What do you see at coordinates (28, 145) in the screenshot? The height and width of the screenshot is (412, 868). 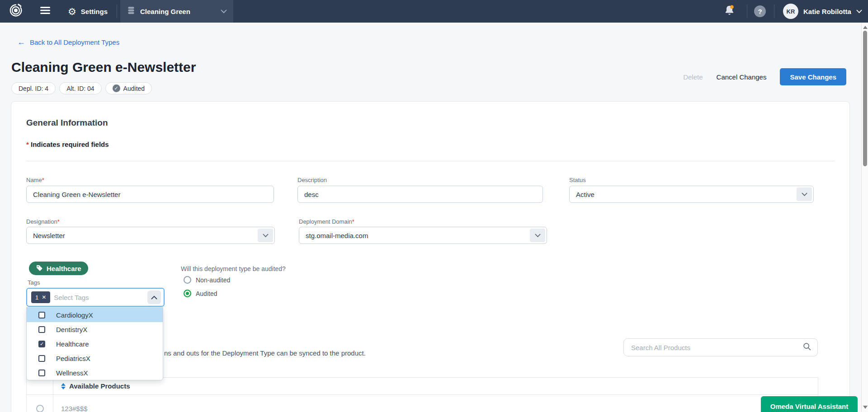 I see `required-asterisk: *` at bounding box center [28, 145].